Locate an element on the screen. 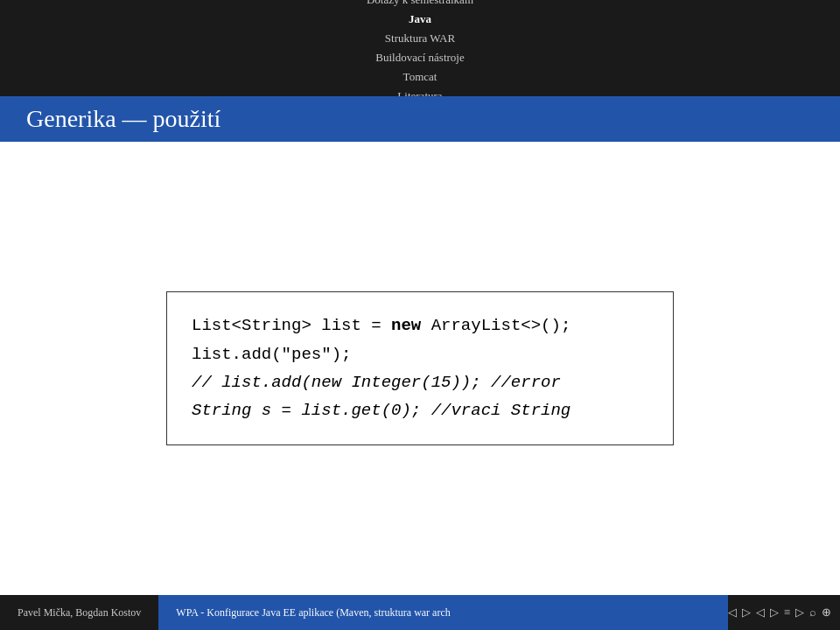  footer-right: WPA - Konfigurace Java EE aplikace (Mave… is located at coordinates (443, 612).